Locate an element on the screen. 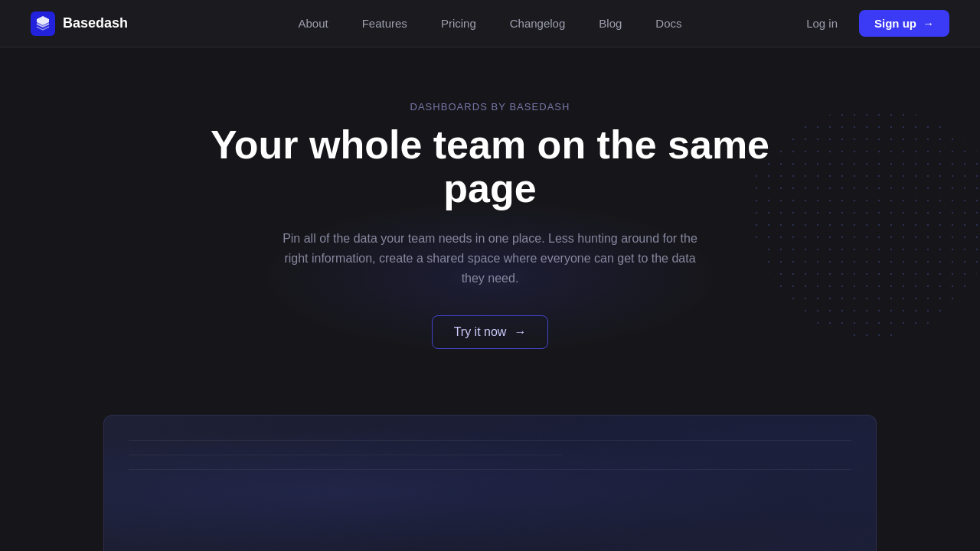 The image size is (980, 551). nav-blog: Blog is located at coordinates (610, 23).